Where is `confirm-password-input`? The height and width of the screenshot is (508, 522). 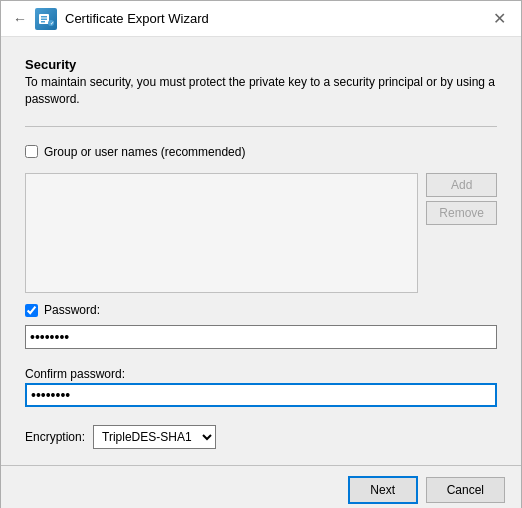
confirm-password-input is located at coordinates (261, 395).